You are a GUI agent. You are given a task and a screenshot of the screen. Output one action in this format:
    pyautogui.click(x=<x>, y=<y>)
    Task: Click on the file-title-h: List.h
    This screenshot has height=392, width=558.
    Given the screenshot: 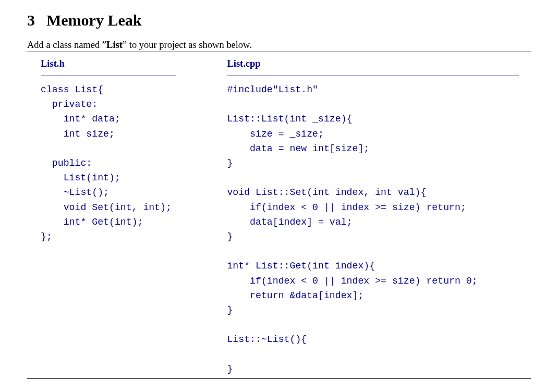 What is the action you would take?
    pyautogui.click(x=125, y=66)
    